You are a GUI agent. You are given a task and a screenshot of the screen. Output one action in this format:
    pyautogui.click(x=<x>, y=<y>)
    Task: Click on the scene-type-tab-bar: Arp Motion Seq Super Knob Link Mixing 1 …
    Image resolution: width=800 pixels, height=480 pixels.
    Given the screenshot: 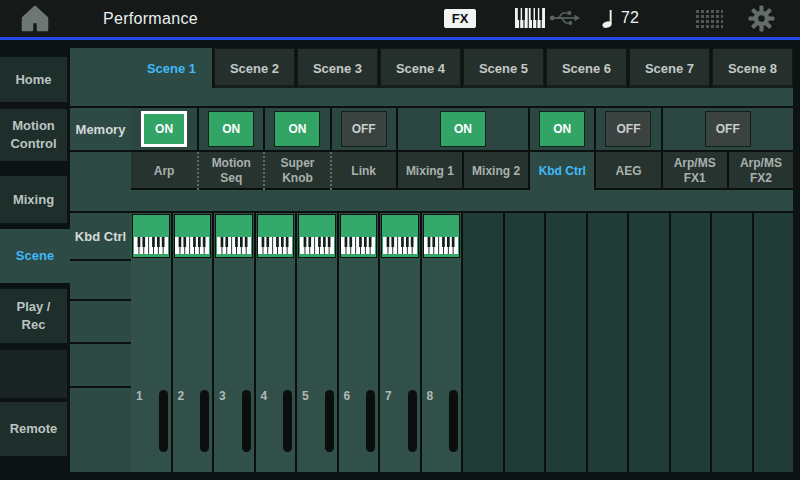 What is the action you would take?
    pyautogui.click(x=462, y=170)
    